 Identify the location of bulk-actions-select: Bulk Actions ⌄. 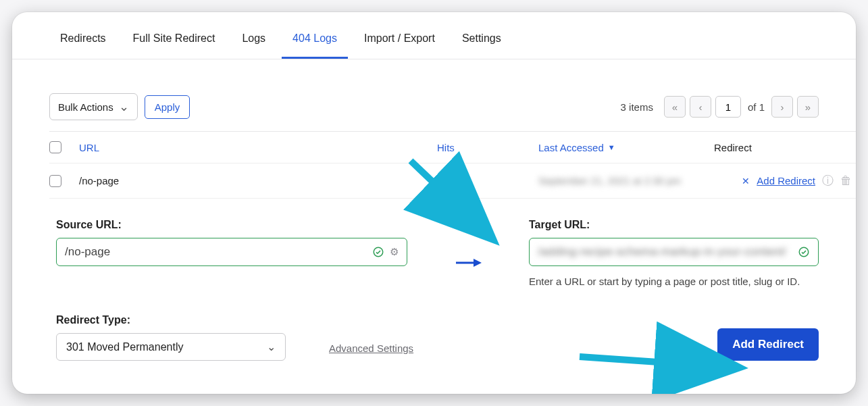
(93, 107).